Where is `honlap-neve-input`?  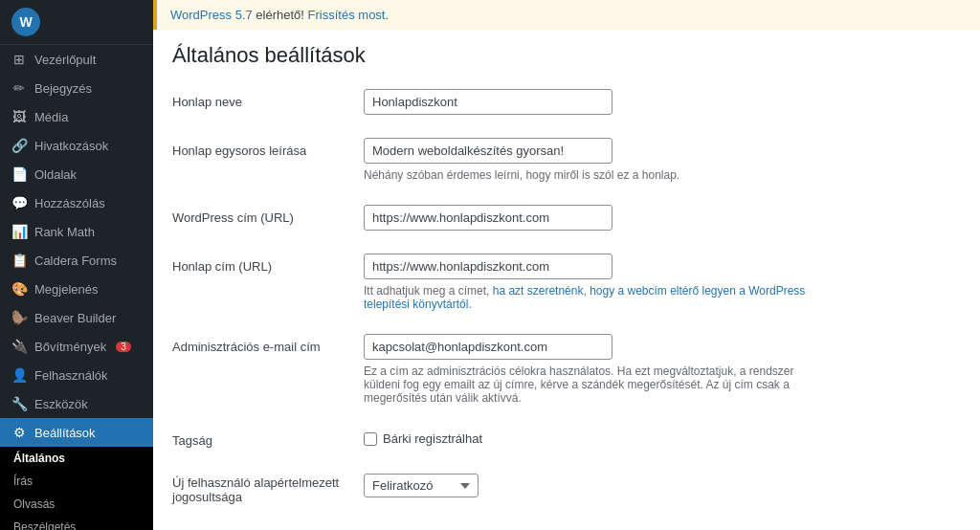 honlap-neve-input is located at coordinates (488, 101).